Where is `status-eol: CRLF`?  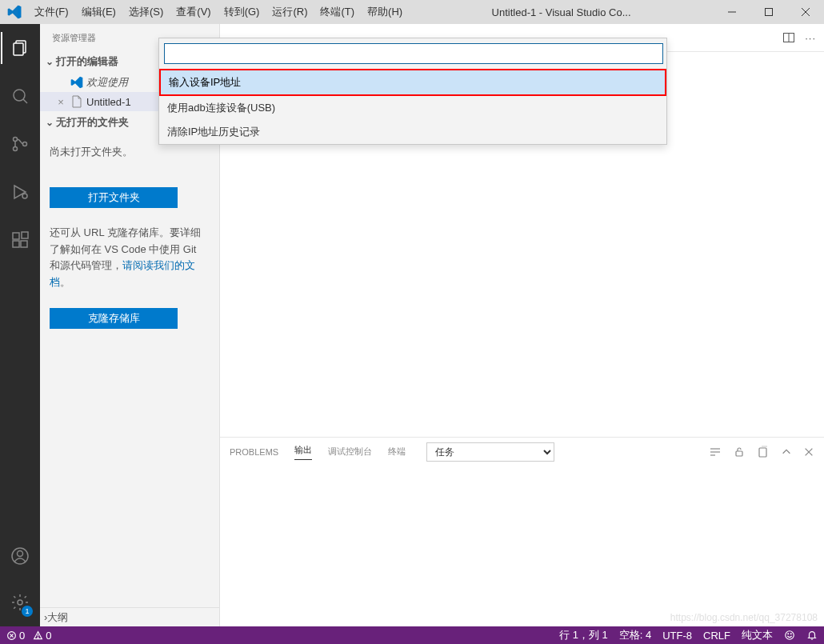
status-eol: CRLF is located at coordinates (717, 635).